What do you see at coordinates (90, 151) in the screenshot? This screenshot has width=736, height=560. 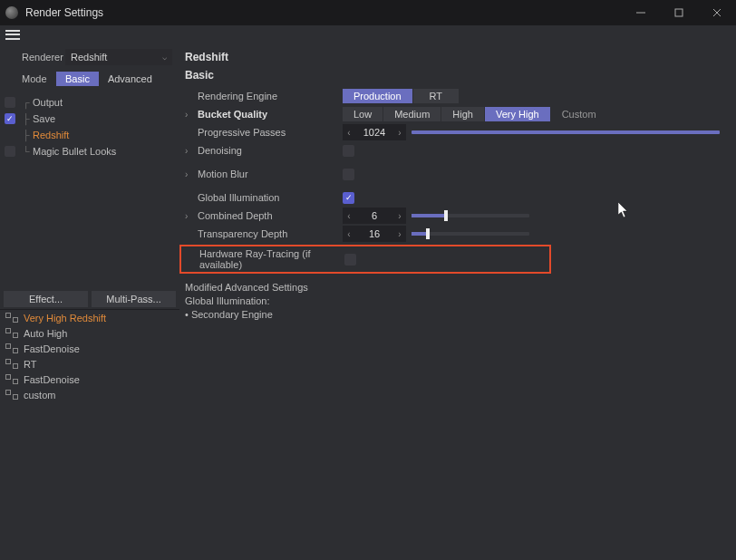 I see `tree-item-magicbullet: └ Magic Bullet Looks` at bounding box center [90, 151].